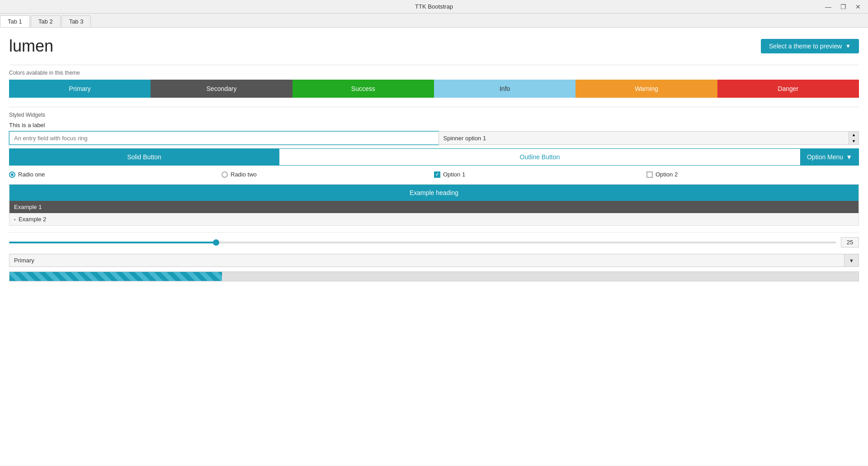  I want to click on swatch-warning: Warning, so click(646, 89).